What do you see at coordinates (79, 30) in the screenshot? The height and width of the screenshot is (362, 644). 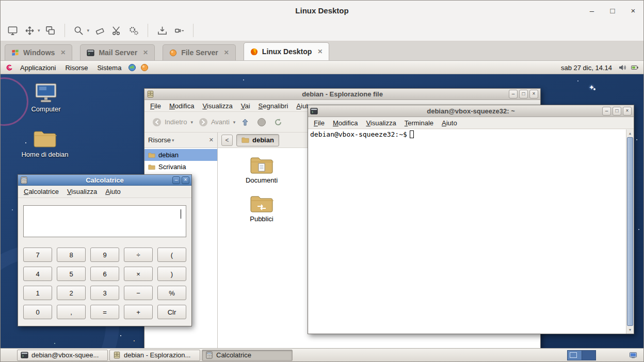 I see `zoom-icon` at bounding box center [79, 30].